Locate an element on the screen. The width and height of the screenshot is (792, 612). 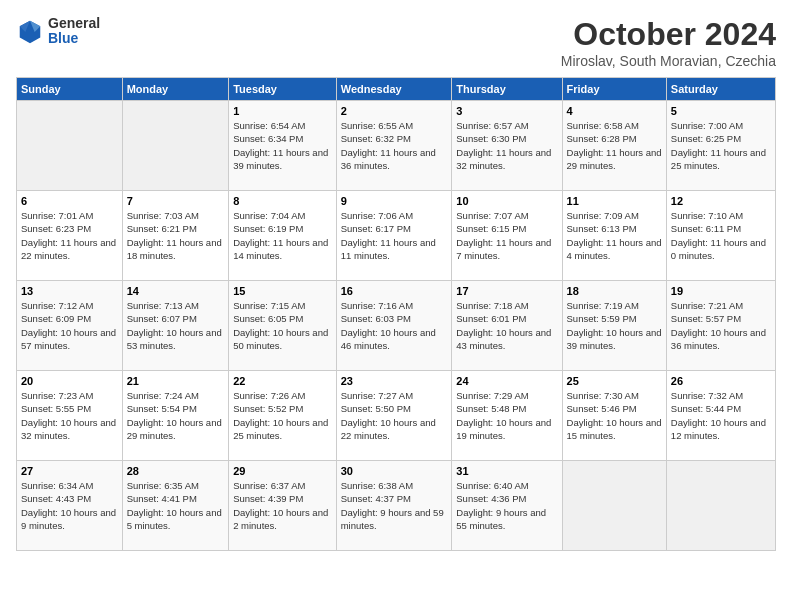
day-info: Sunrise: 7:06 AM Sunset: 6:17 PM Dayligh… is located at coordinates (394, 236).